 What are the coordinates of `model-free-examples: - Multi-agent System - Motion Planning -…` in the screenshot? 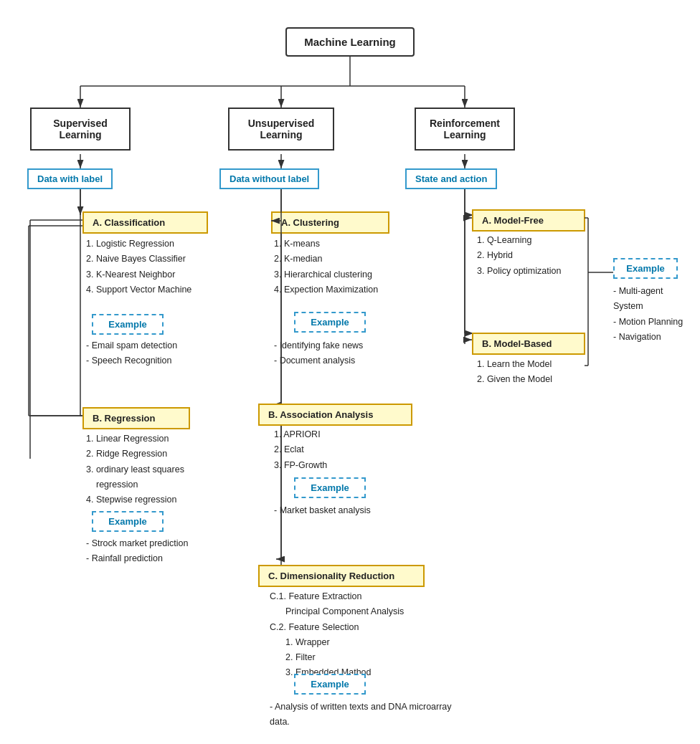 It's located at (650, 314).